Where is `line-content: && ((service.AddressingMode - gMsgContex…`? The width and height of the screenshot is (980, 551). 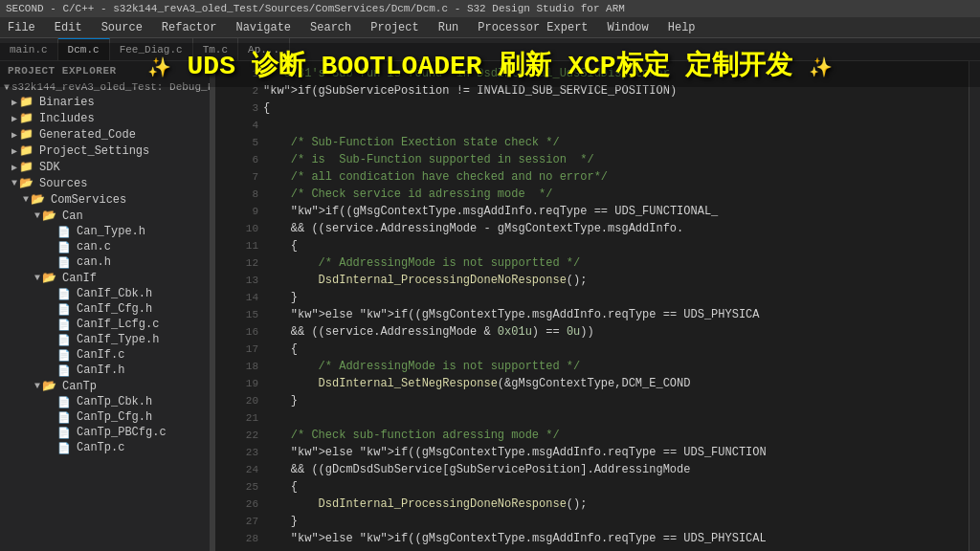 line-content: && ((service.AddressingMode - gMsgContex… is located at coordinates (616, 229).